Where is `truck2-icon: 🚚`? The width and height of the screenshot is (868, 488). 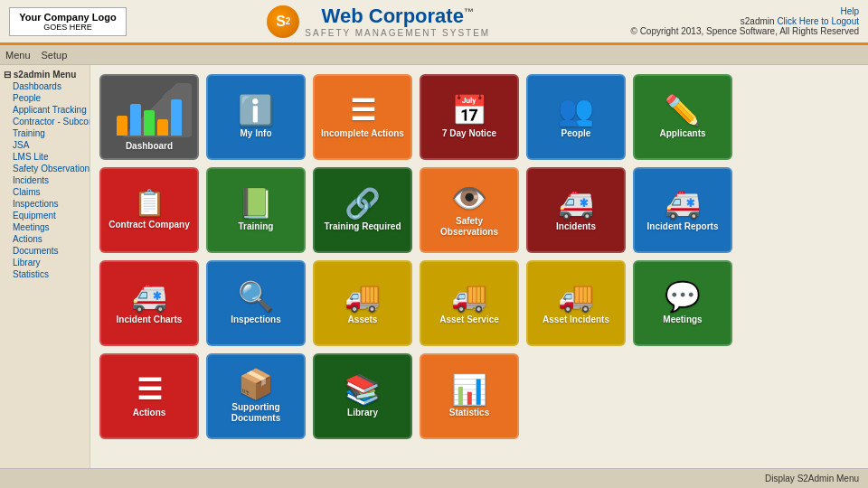
truck2-icon: 🚚 is located at coordinates (469, 296).